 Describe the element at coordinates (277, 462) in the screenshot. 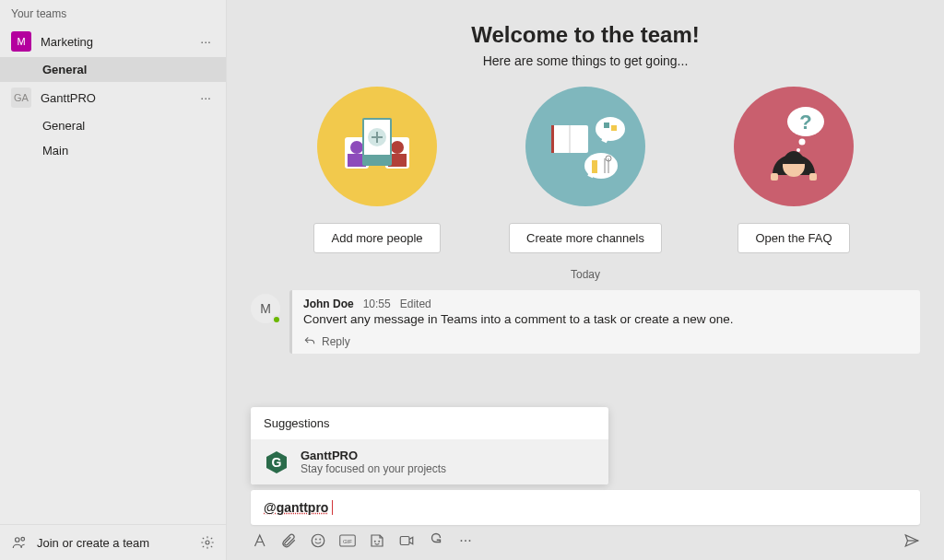

I see `ganttpro-app-icon: G` at that location.